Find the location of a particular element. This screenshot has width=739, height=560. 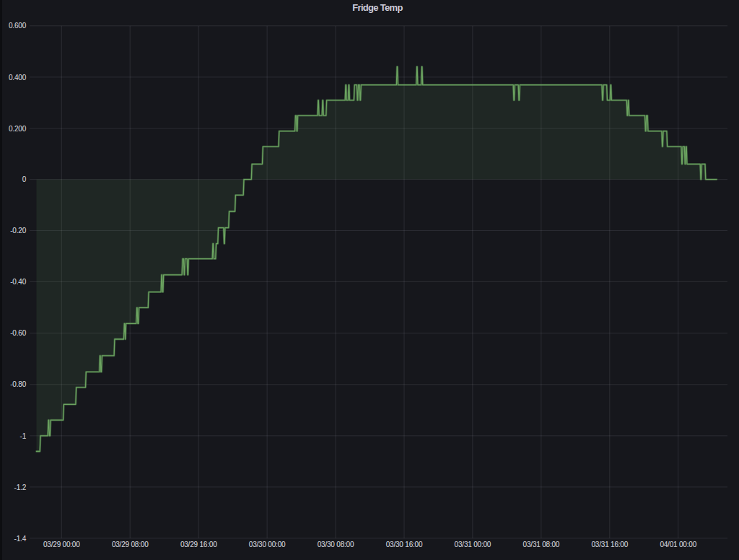

svg-text: 03/29 16:00 is located at coordinates (199, 544).